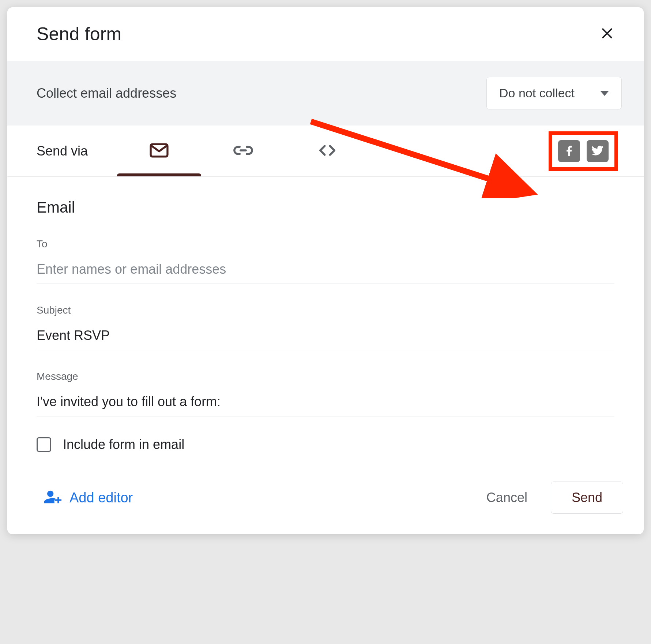  Describe the element at coordinates (326, 261) in the screenshot. I see `to-field: To` at that location.